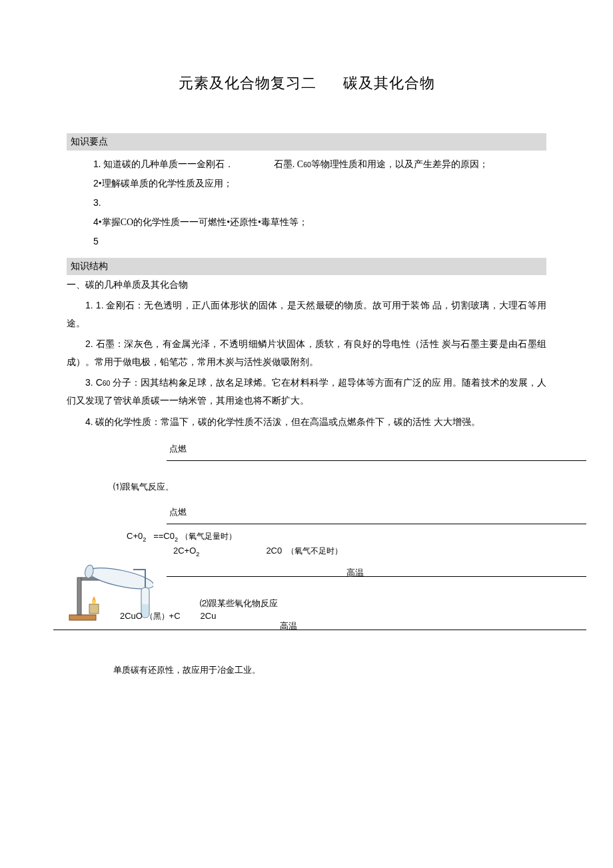  What do you see at coordinates (306, 392) in the screenshot?
I see `paragraph-c60: 3. C60 分子：因其结构象足球，故名足球烯。它在材料科学，超导体等方面有广泛…` at bounding box center [306, 392].